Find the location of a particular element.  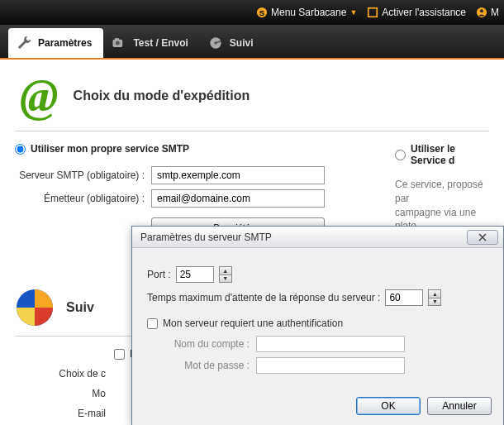

emitter-input is located at coordinates (238, 198).